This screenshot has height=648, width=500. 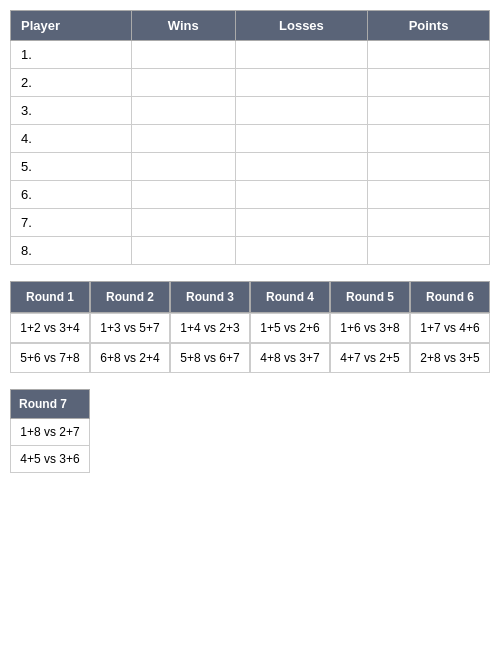 I want to click on player-num: 5., so click(x=72, y=167).